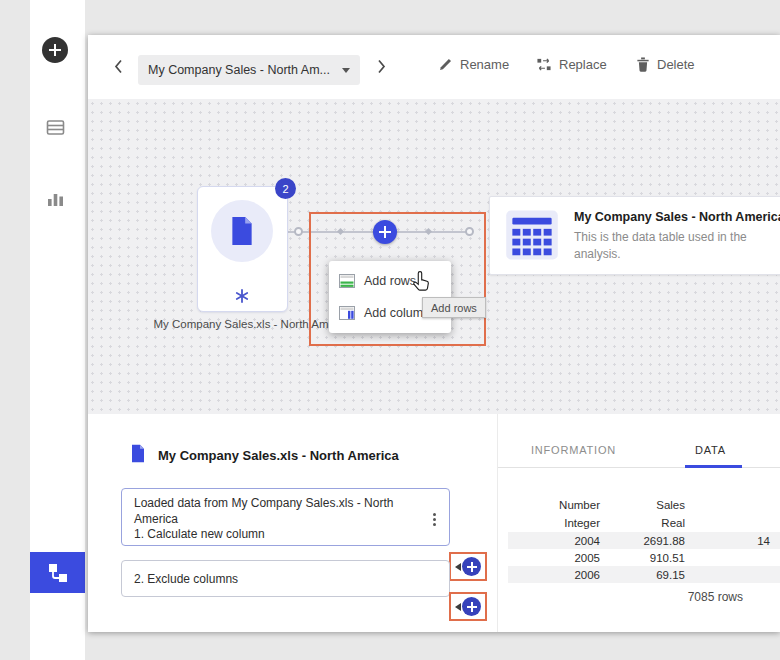 Image resolution: width=780 pixels, height=660 pixels. Describe the element at coordinates (346, 70) in the screenshot. I see `chevron-down-icon` at that location.